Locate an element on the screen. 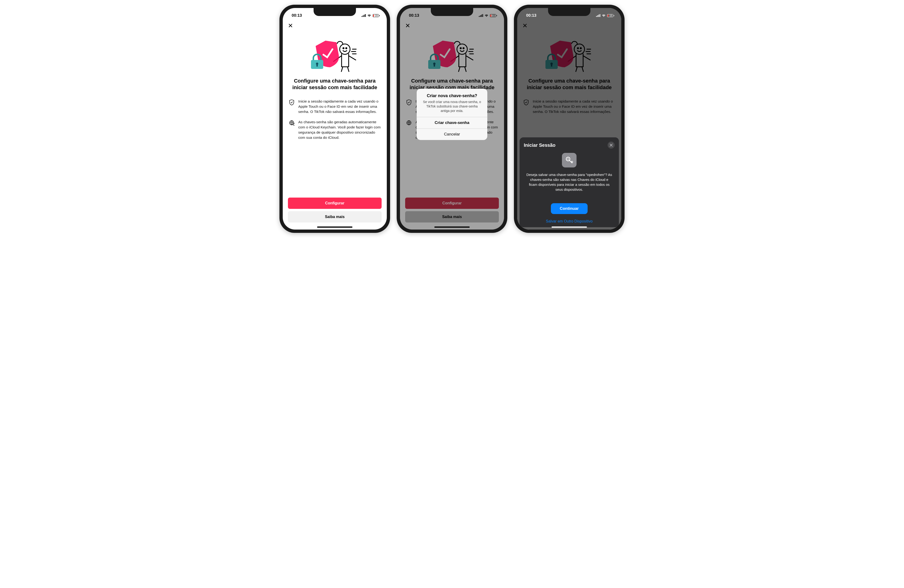 The image size is (904, 588). create-passkey-alert: Criar nova chave-senha? Se você criar um… is located at coordinates (452, 115).